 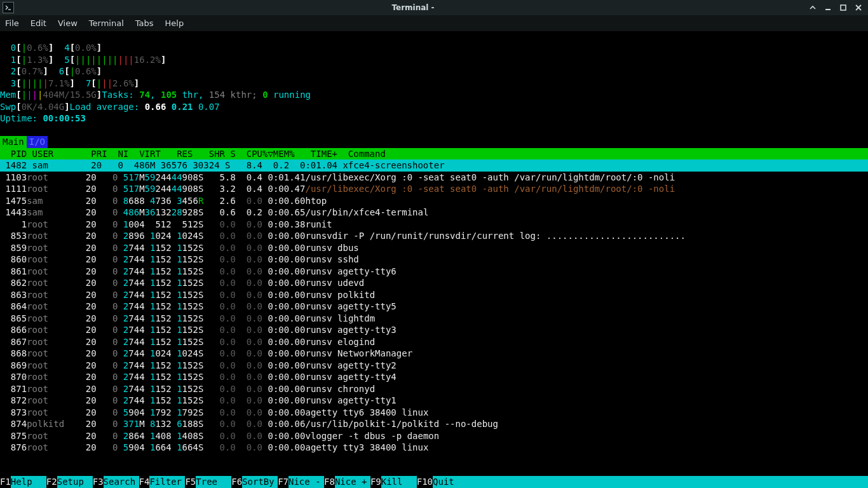 I want to click on process-row: 864 root 20 0 2744 1152 1152 S 0.0 0.0 0…, so click(x=434, y=306).